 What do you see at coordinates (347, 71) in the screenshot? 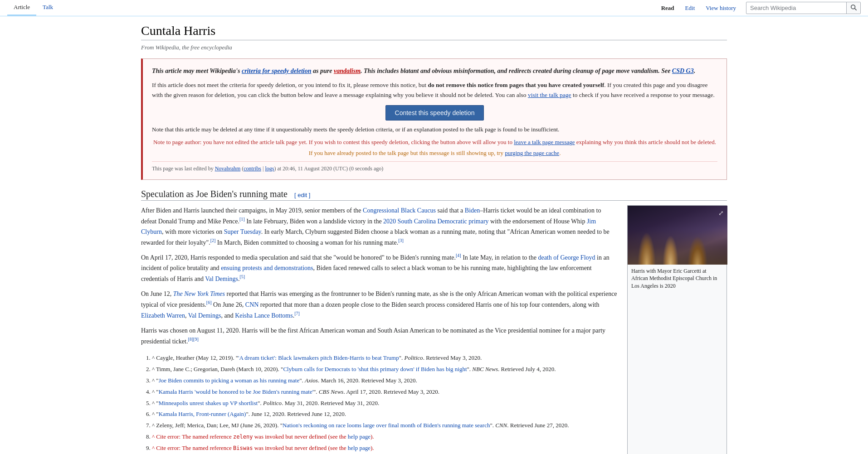
I see `vandalism-link: vandalism` at bounding box center [347, 71].